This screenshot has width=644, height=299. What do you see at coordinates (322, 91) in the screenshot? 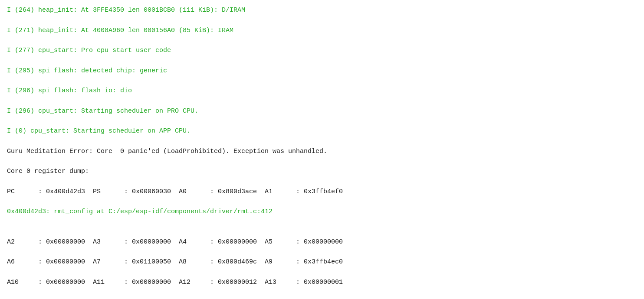
I see `terminal-line-4: I (296) spi_flash: flash io: dio` at bounding box center [322, 91].